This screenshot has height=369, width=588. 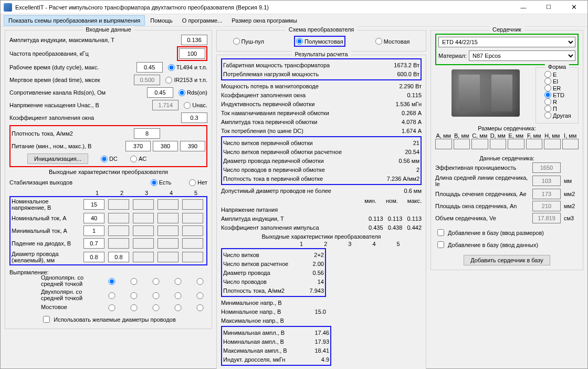 What do you see at coordinates (559, 102) in the screenshot?
I see `forma-option: R` at bounding box center [559, 102].